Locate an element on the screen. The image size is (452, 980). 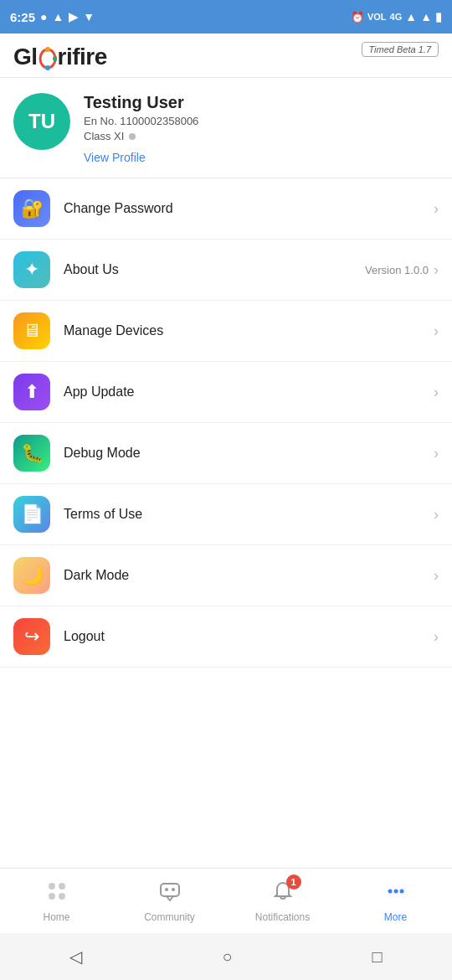
notifications-label: Notifications is located at coordinates (283, 917).